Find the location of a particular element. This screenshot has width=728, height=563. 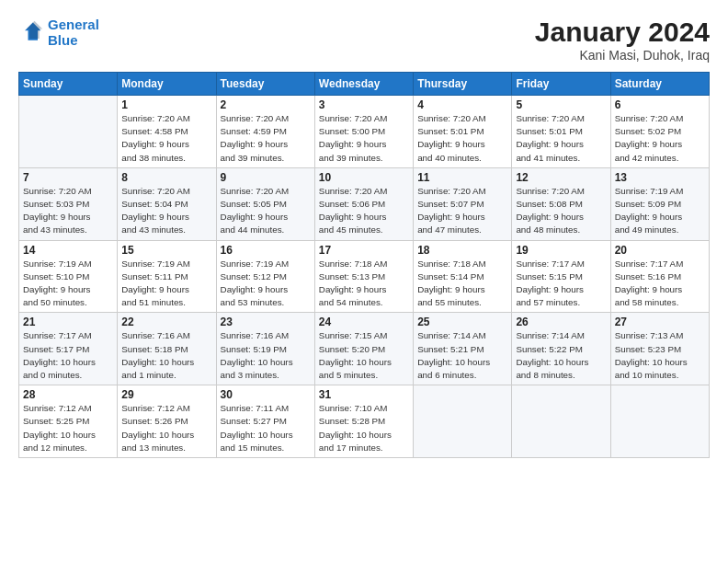

day-info: Sunrise: 7:18 AMSunset: 5:13 PMDaylight:… is located at coordinates (364, 283).